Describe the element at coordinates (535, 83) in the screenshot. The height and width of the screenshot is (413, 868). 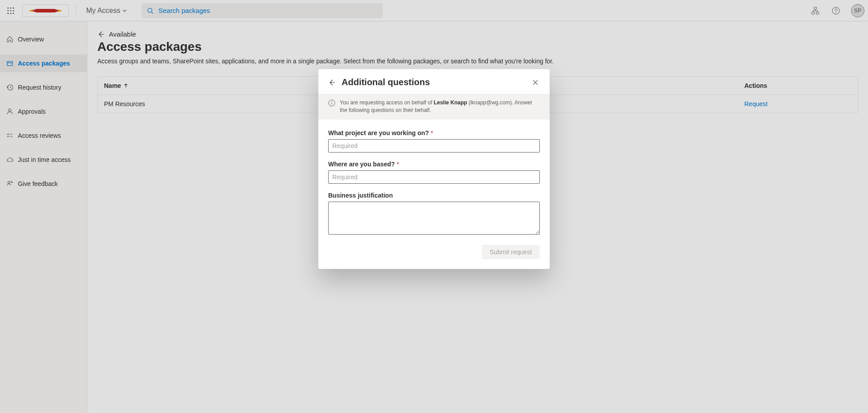
I see `close-icon` at that location.